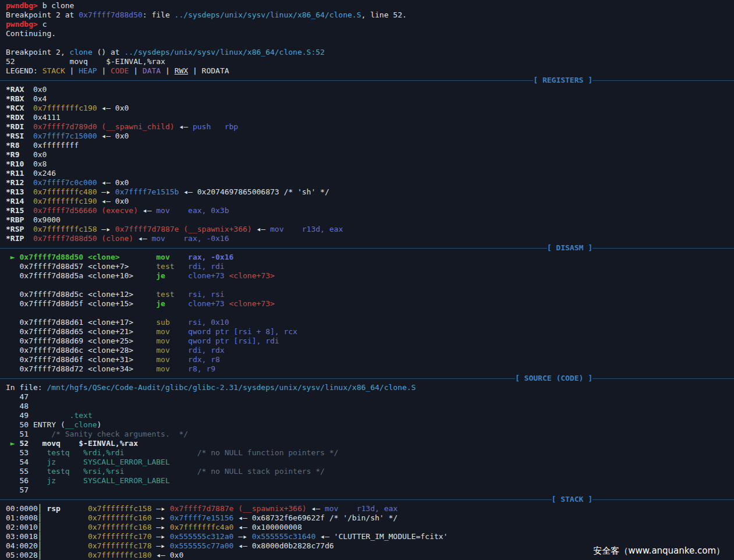 This screenshot has height=560, width=734. What do you see at coordinates (81, 52) in the screenshot?
I see `text-segment: clone` at bounding box center [81, 52].